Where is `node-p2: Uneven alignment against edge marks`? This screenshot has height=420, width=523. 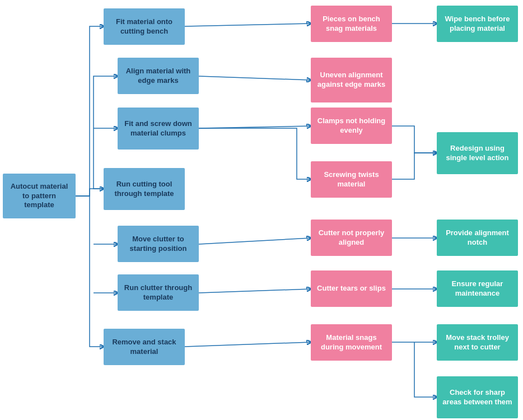
node-p2: Uneven alignment against edge marks is located at coordinates (352, 80).